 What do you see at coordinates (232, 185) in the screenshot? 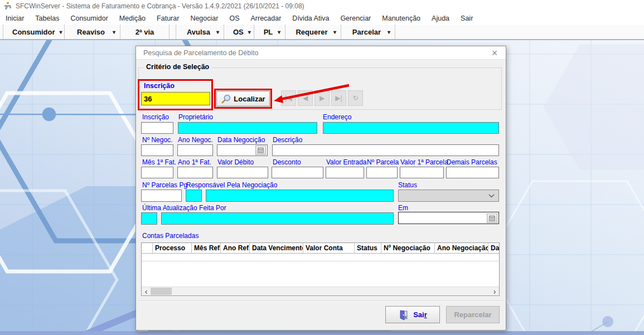
I see `field-label-responsavel: Responsável Pela Negociação` at bounding box center [232, 185].